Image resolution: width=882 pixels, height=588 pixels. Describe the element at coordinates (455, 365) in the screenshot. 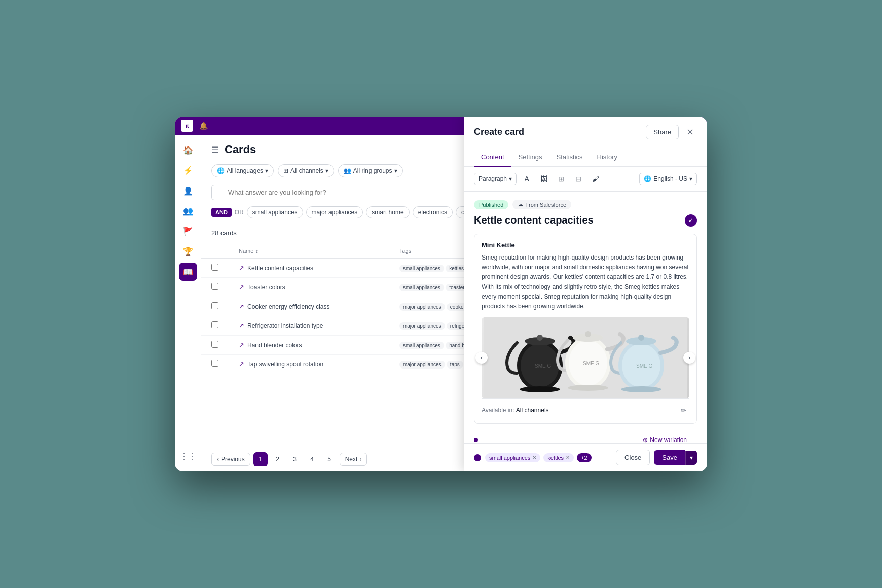

I see `tag-badge: taps` at that location.